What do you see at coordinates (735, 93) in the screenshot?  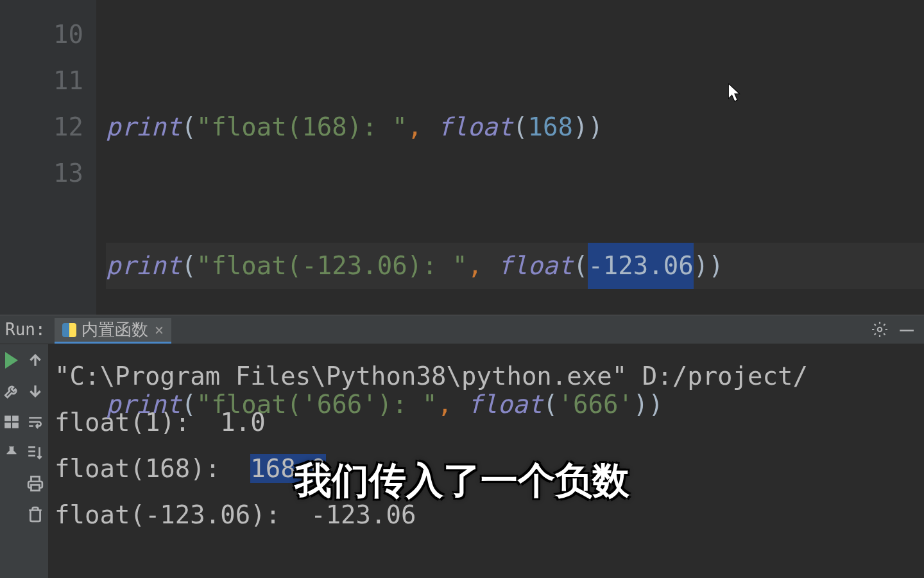 I see `mouse-cursor-icon` at bounding box center [735, 93].